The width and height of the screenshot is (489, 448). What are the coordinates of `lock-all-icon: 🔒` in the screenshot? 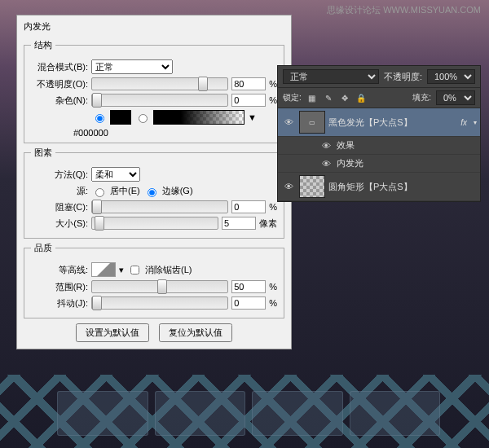 It's located at (361, 98).